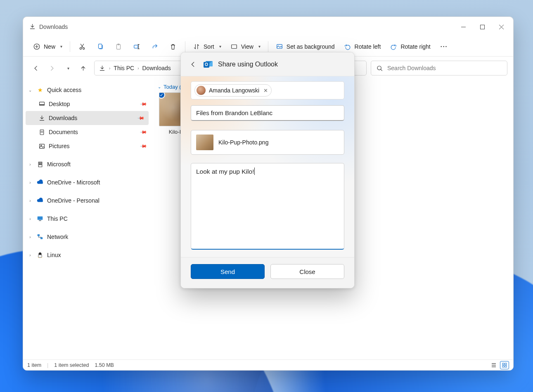  Describe the element at coordinates (207, 47) in the screenshot. I see `sort-button: Sort ▾` at that location.